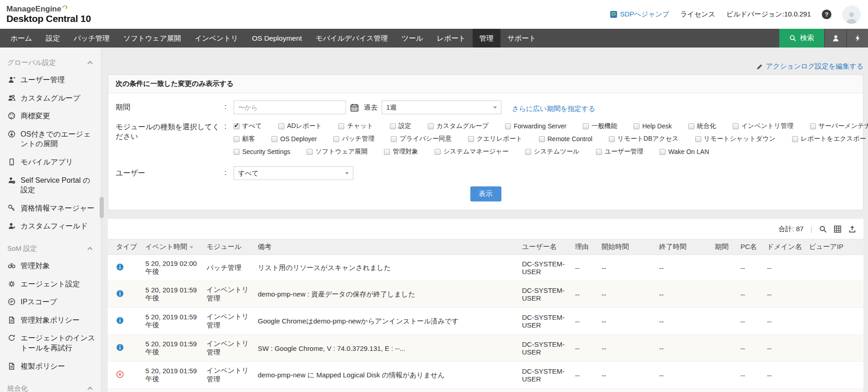 This screenshot has height=392, width=868. I want to click on sidebar-item-retry-agent-install: エージェントのインストールを再試行, so click(50, 343).